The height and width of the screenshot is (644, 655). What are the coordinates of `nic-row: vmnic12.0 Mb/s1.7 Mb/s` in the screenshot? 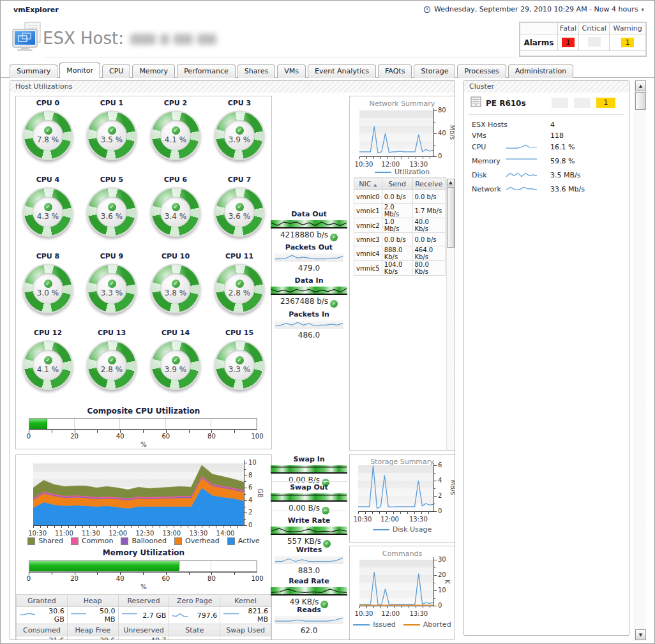 It's located at (400, 211).